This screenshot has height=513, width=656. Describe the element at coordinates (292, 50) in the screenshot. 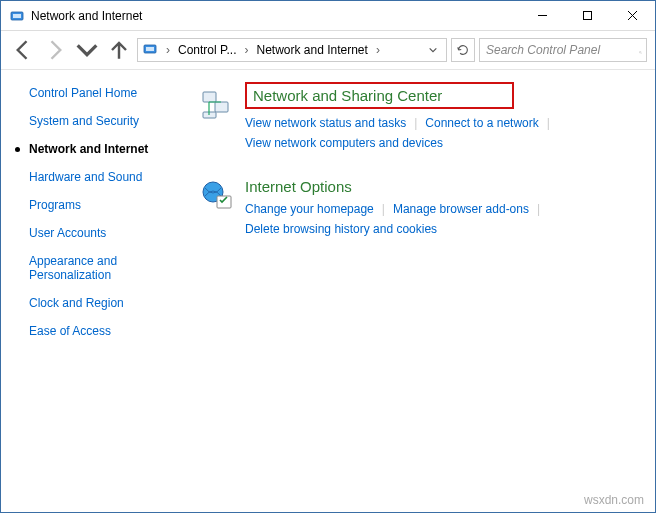

I see `address-bar: › Control P... › Network and Internet ›` at that location.